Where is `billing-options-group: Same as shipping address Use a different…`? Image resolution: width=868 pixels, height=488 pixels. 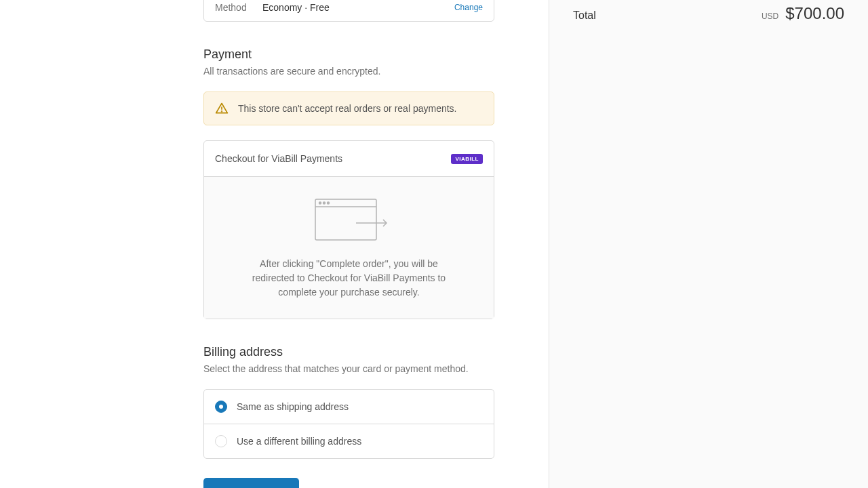 billing-options-group: Same as shipping address Use a different… is located at coordinates (349, 424).